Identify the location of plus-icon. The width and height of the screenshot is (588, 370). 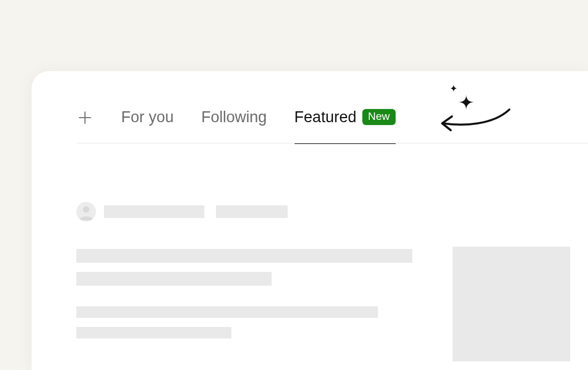
(85, 118).